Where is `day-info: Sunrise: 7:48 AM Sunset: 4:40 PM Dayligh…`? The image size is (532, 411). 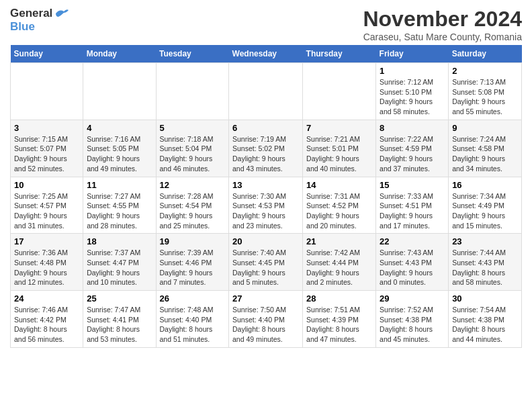 day-info: Sunrise: 7:48 AM Sunset: 4:40 PM Dayligh… is located at coordinates (193, 325).